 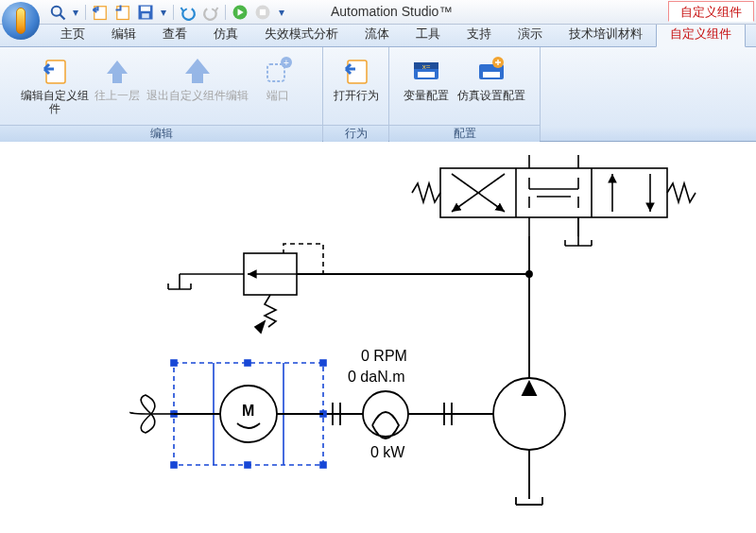 What do you see at coordinates (491, 86) in the screenshot?
I see `sim-settings-config-button: 仿真设置配置` at bounding box center [491, 86].